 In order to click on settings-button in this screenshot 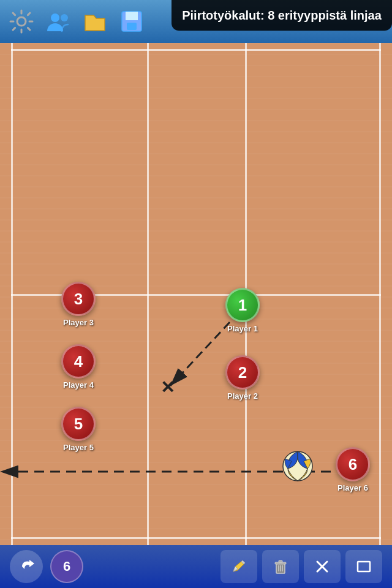, I will do `click(21, 21)`.